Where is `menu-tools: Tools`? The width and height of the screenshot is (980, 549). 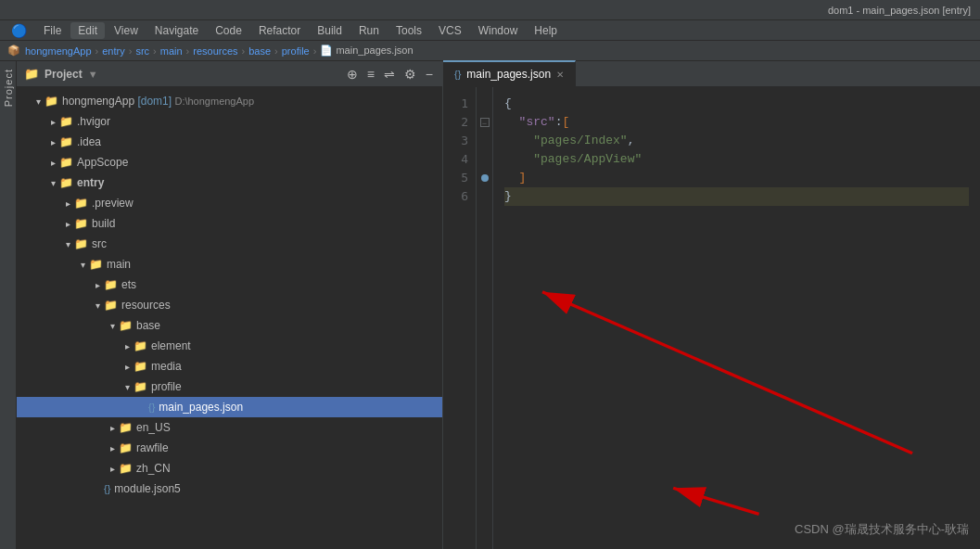
menu-tools: Tools is located at coordinates (409, 31).